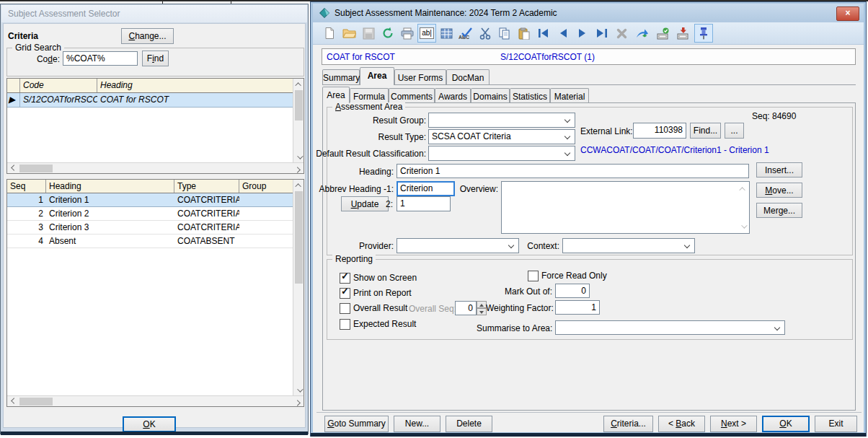  What do you see at coordinates (734, 131) in the screenshot?
I see `external-link-more-button: ...` at bounding box center [734, 131].